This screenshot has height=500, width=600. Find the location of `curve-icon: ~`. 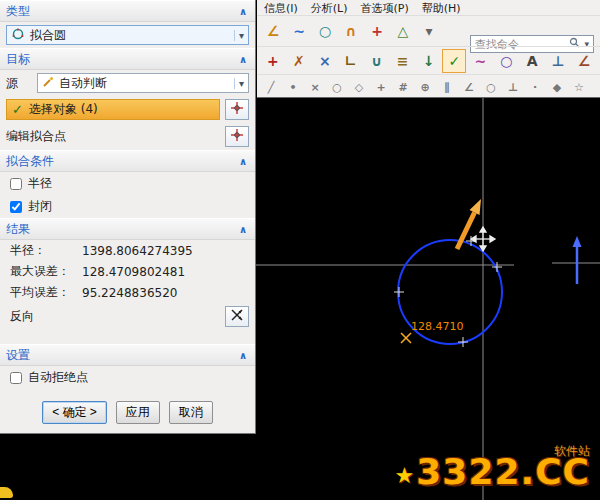

curve-icon: ~ is located at coordinates (299, 31).